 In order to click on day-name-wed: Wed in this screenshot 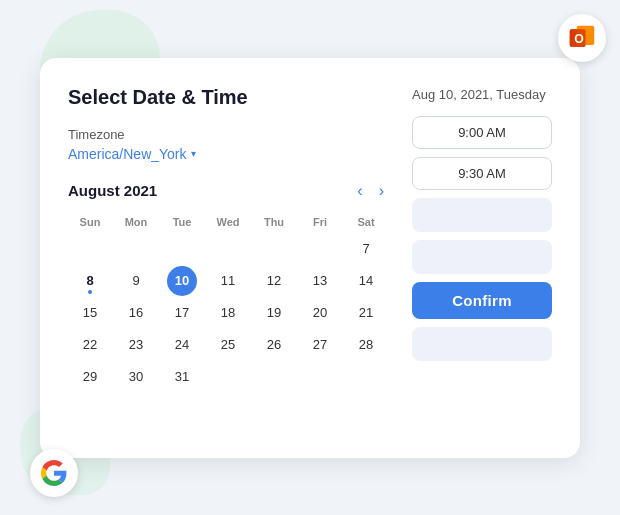, I will do `click(228, 222)`.